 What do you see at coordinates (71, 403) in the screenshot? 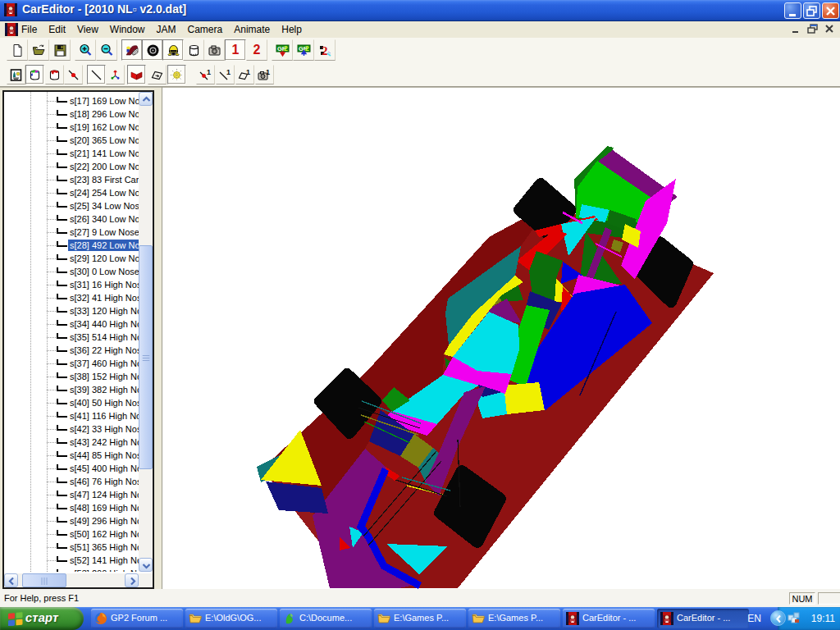
I see `tree-item: s[40] 50 High Nose` at bounding box center [71, 403].